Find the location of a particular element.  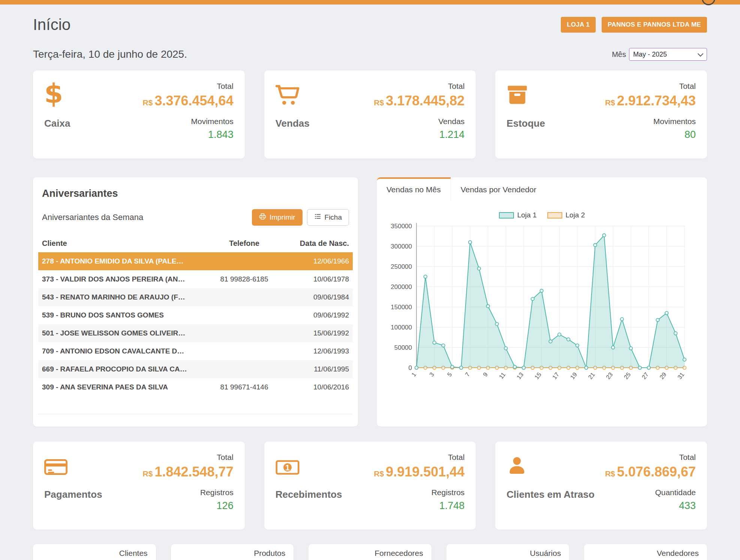

stat-card-label: Vendas is located at coordinates (292, 124).